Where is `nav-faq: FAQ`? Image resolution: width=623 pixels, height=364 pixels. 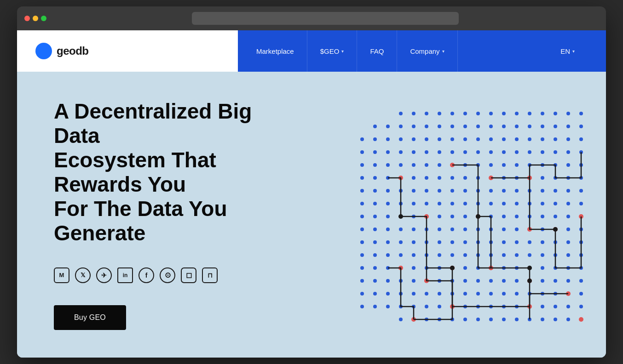
nav-faq: FAQ is located at coordinates (377, 51).